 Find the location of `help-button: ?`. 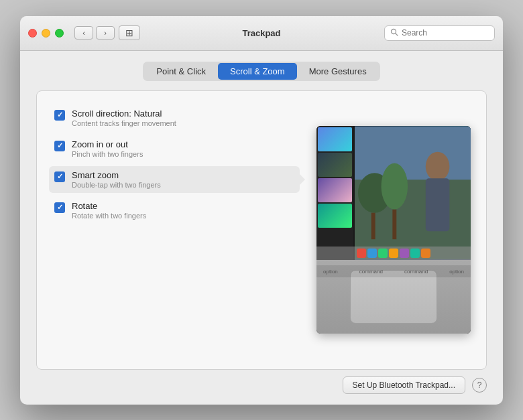

help-button: ? is located at coordinates (479, 385).